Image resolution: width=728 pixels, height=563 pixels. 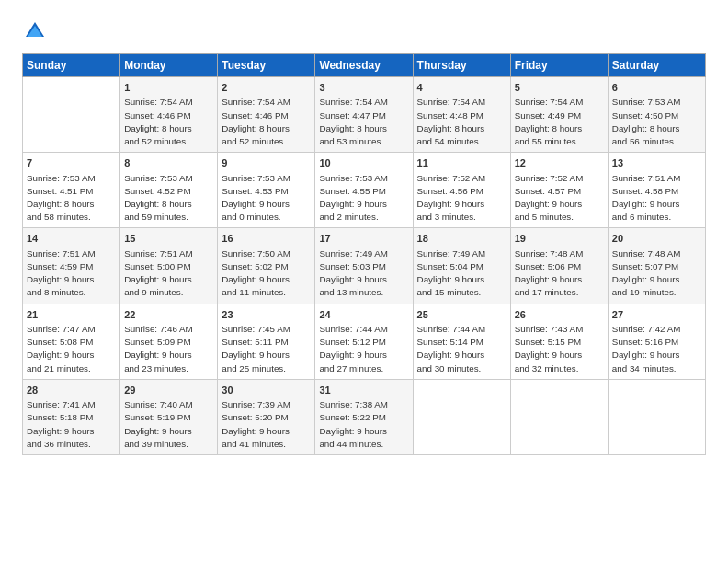 What do you see at coordinates (559, 66) in the screenshot?
I see `header-day-friday: Friday` at bounding box center [559, 66].